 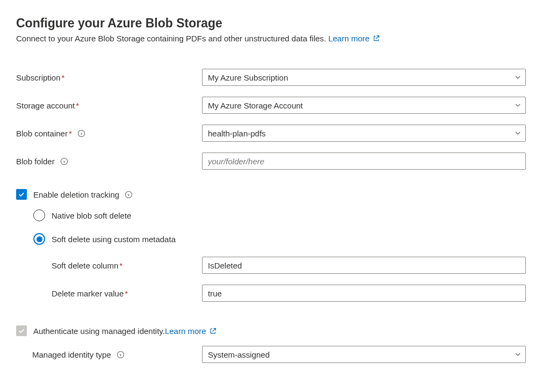 What do you see at coordinates (85, 265) in the screenshot?
I see `soft-delete-column-label: Soft delete column` at bounding box center [85, 265].